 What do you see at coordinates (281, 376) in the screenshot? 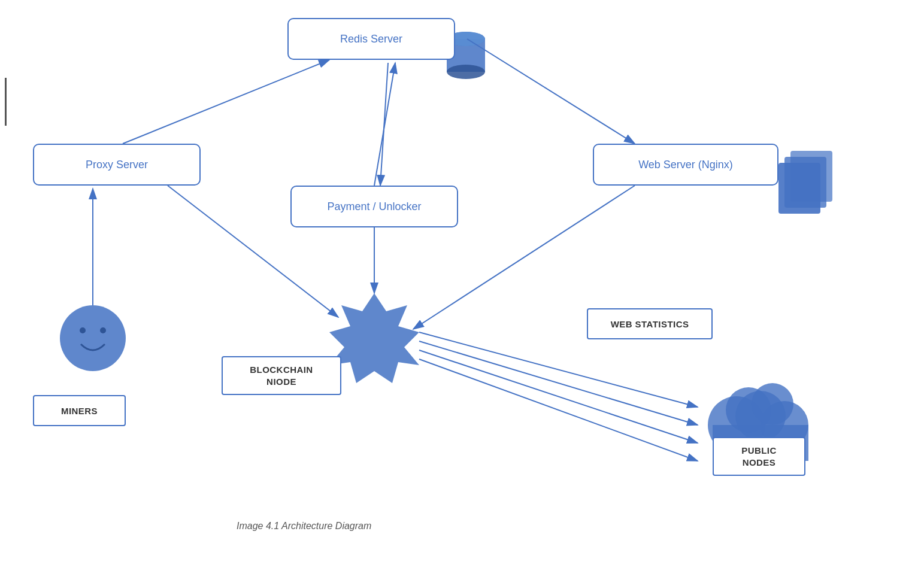
I see `blockchain-node-box: BLOCKCHAINNIODE` at bounding box center [281, 376].